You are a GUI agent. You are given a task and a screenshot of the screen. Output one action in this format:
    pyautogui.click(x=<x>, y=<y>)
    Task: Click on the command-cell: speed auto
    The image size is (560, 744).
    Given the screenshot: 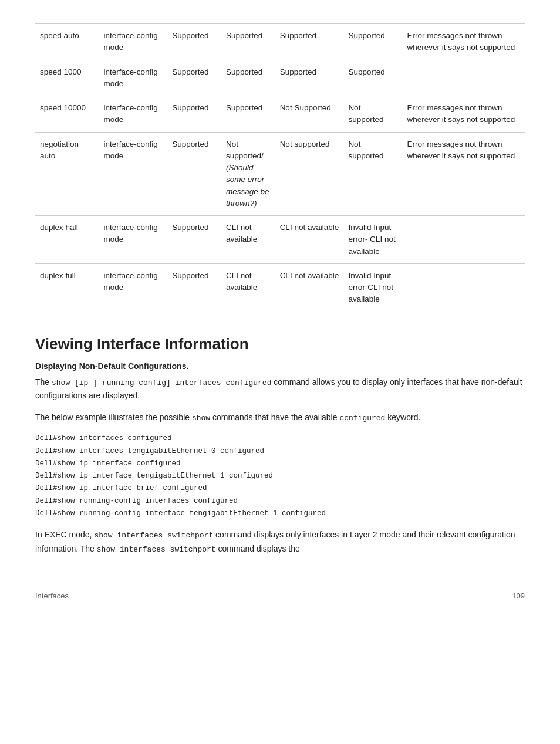 What is the action you would take?
    pyautogui.click(x=67, y=42)
    